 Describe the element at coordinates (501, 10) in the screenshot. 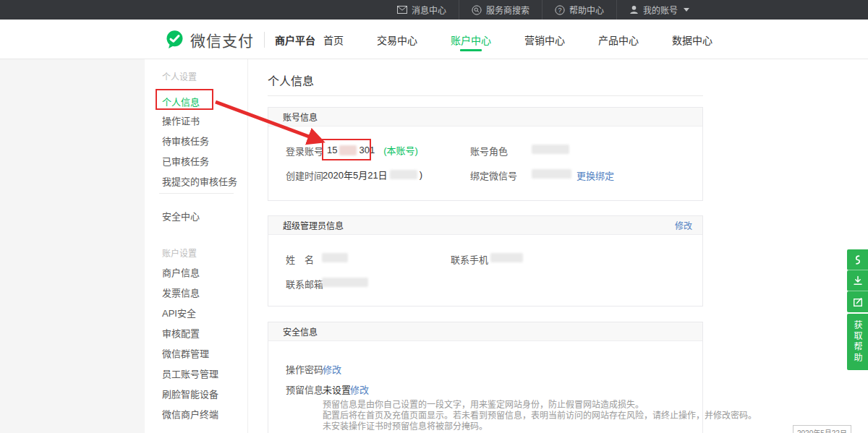

I see `service-provider-search-link: 服务商搜索` at that location.